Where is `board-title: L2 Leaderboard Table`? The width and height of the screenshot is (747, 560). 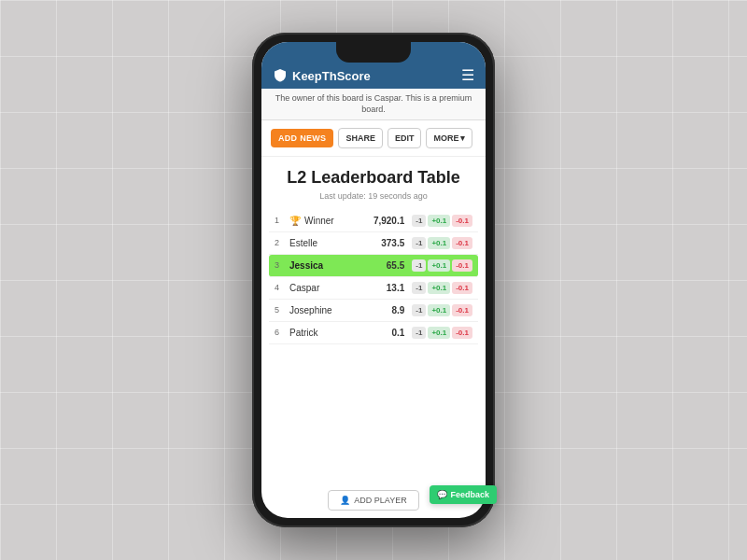
board-title: L2 Leaderboard Table is located at coordinates (374, 178).